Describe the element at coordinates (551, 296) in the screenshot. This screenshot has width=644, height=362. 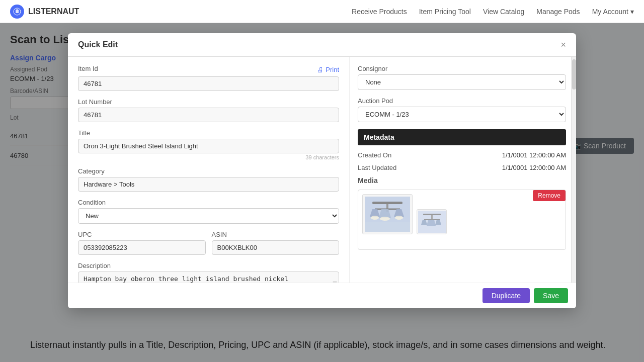
I see `save-button: Save` at that location.